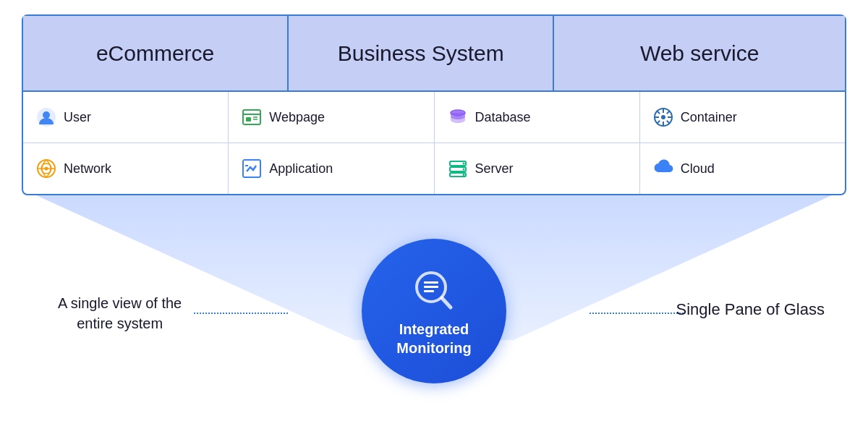  I want to click on user-icon, so click(46, 117).